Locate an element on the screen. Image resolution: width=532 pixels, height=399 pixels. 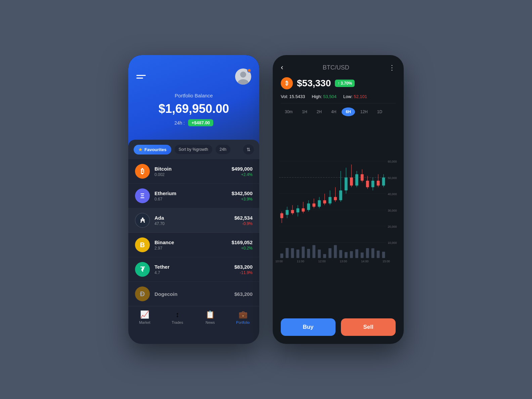
time-tab-2h: 2H is located at coordinates (319, 112).